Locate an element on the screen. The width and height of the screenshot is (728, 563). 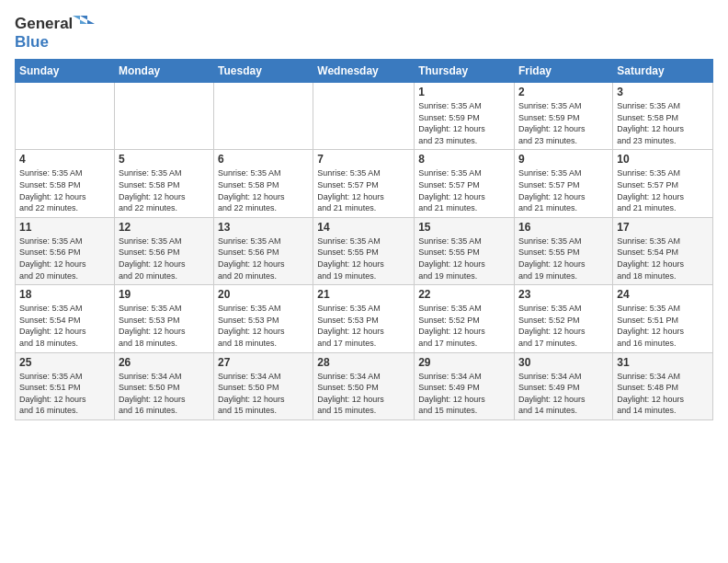
calendar-week-4: 18Sunrise: 5:35 AM Sunset: 5:54 PM Dayli… is located at coordinates (364, 318).